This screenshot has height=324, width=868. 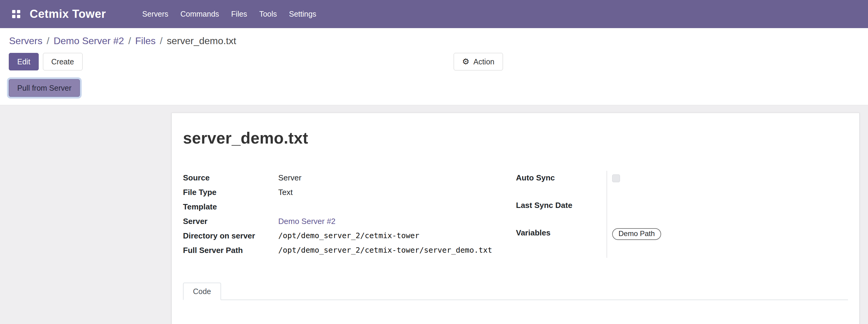 I want to click on field-row-directory: Directory on server /opt/demo_server_2/c…, so click(x=349, y=236).